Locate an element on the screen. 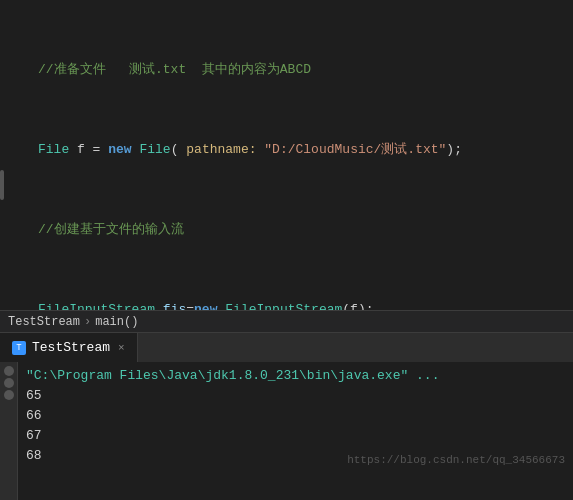 The image size is (573, 500). console-output-67: 67 is located at coordinates (296, 436).